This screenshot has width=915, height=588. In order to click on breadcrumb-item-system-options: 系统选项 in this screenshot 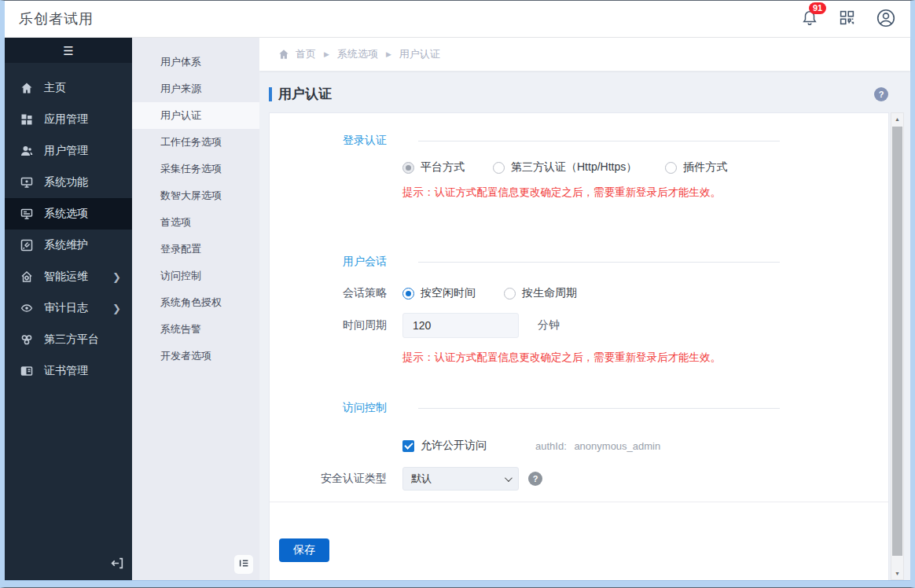, I will do `click(358, 54)`.